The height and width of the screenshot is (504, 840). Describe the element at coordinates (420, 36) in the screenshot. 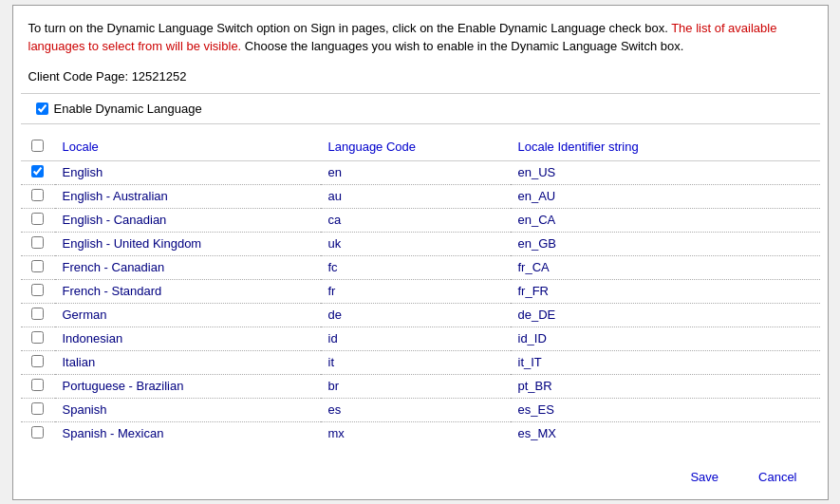

I see `instruction-text: To turn on the Dynamic Language Switch o…` at that location.